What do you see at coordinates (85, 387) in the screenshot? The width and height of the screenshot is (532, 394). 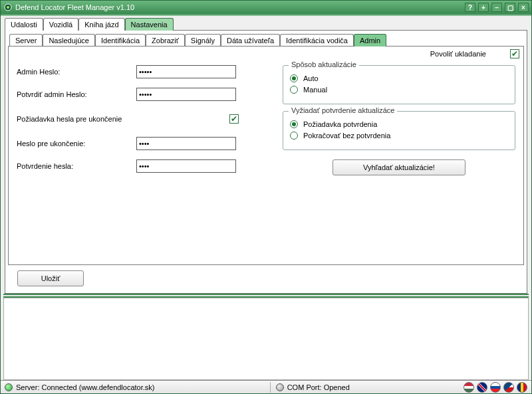 I see `server-status-text: Server: Connected (www.defendlocator.sk)` at bounding box center [85, 387].